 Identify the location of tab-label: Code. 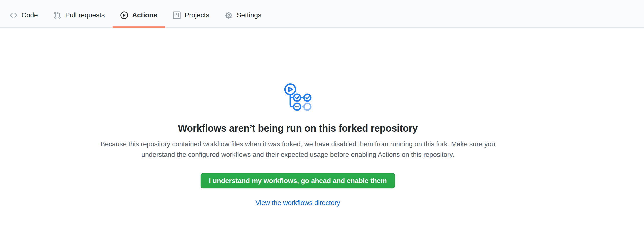
(30, 15).